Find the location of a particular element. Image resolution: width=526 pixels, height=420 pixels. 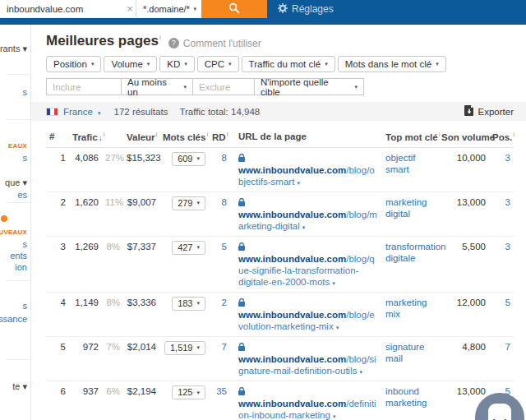

country-select: France ▾ is located at coordinates (82, 112).